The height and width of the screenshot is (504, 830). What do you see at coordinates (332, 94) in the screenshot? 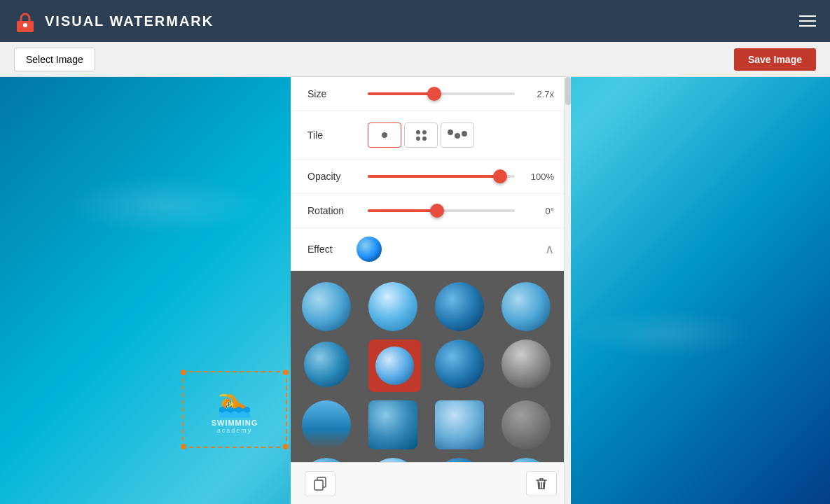
I see `size-label: Size` at bounding box center [332, 94].